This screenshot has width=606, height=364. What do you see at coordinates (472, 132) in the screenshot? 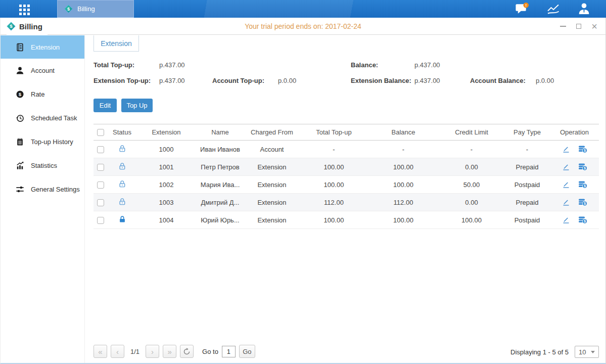
I see `col-credit-limit: Credit Limit` at bounding box center [472, 132].